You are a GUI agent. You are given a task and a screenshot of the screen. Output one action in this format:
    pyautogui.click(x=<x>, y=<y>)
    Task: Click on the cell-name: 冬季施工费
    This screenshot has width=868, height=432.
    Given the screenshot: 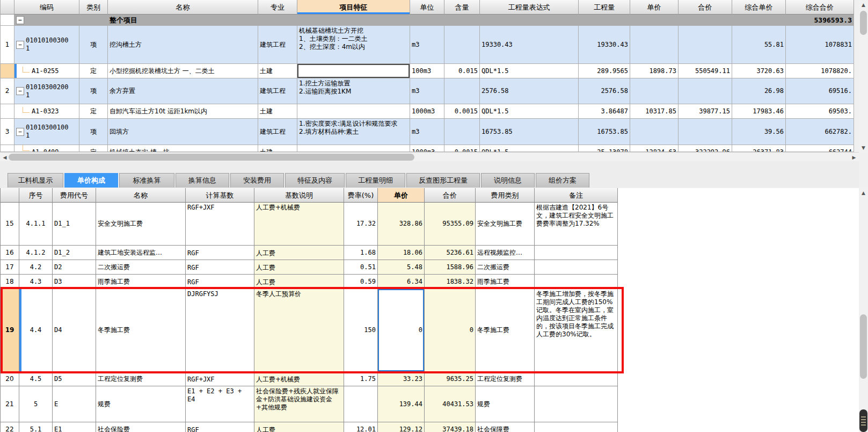 What is the action you would take?
    pyautogui.click(x=141, y=330)
    